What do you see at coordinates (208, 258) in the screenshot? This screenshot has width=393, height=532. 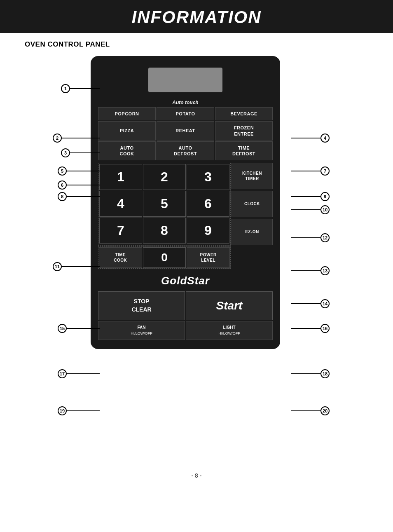 I see `power-level-button: POWERLEVEL` at bounding box center [208, 258].